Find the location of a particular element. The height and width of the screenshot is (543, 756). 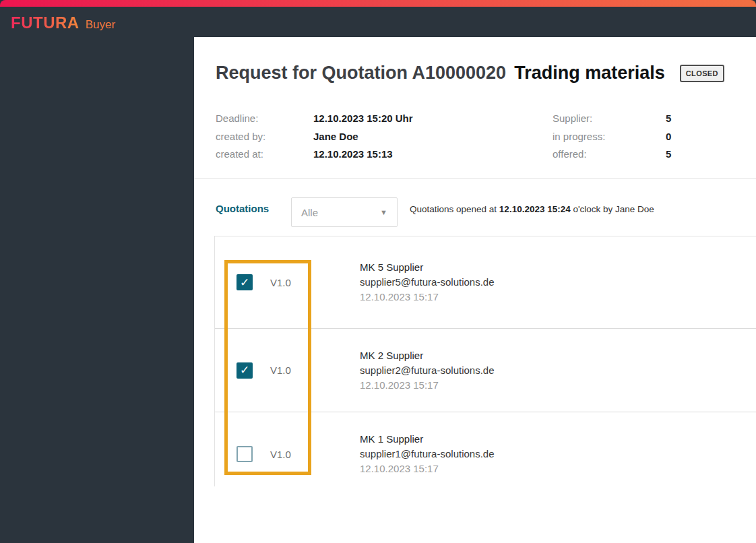

supplier-name: MK 1 Supplier is located at coordinates (427, 439).